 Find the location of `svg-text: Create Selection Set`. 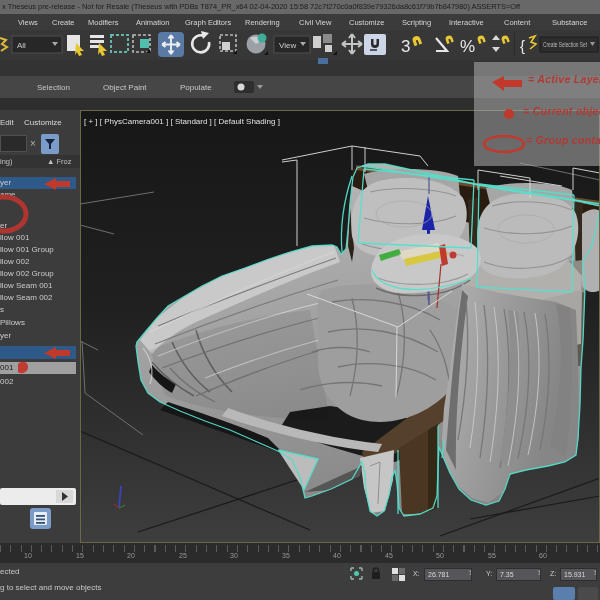

svg-text: Create Selection Set is located at coordinates (565, 44).